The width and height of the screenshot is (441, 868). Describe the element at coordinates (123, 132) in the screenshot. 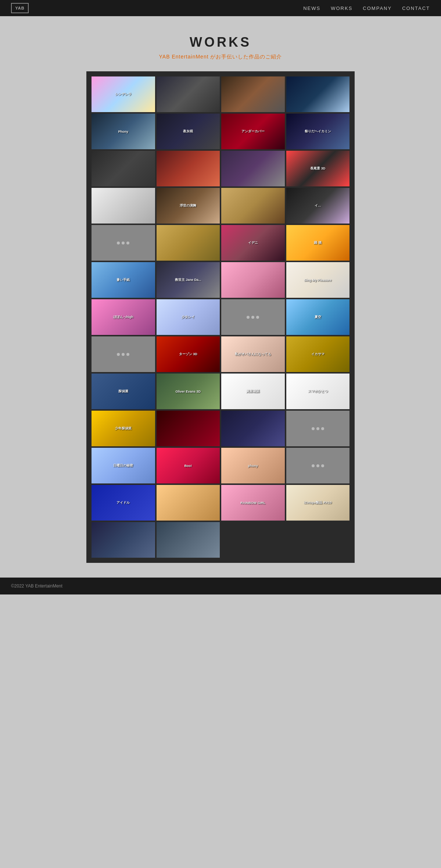

I see `grid-item-4: Phony` at that location.